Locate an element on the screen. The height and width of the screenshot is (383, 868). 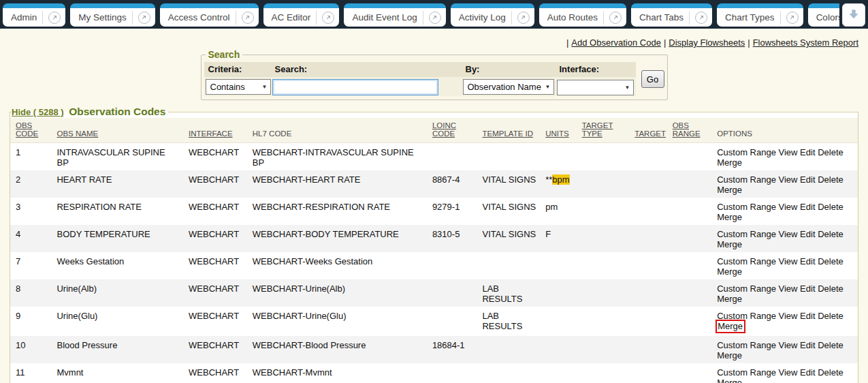
flowsheets-system-report-link: Flowsheets System Report is located at coordinates (806, 42).